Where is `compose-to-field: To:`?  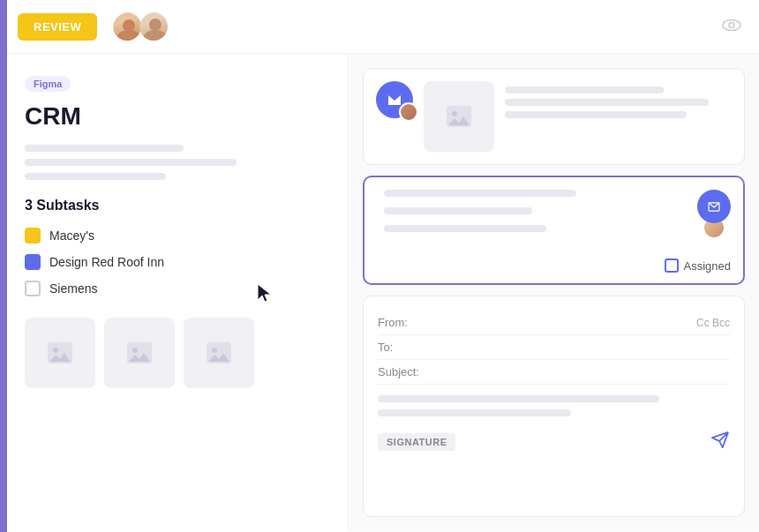 compose-to-field: To: is located at coordinates (554, 348).